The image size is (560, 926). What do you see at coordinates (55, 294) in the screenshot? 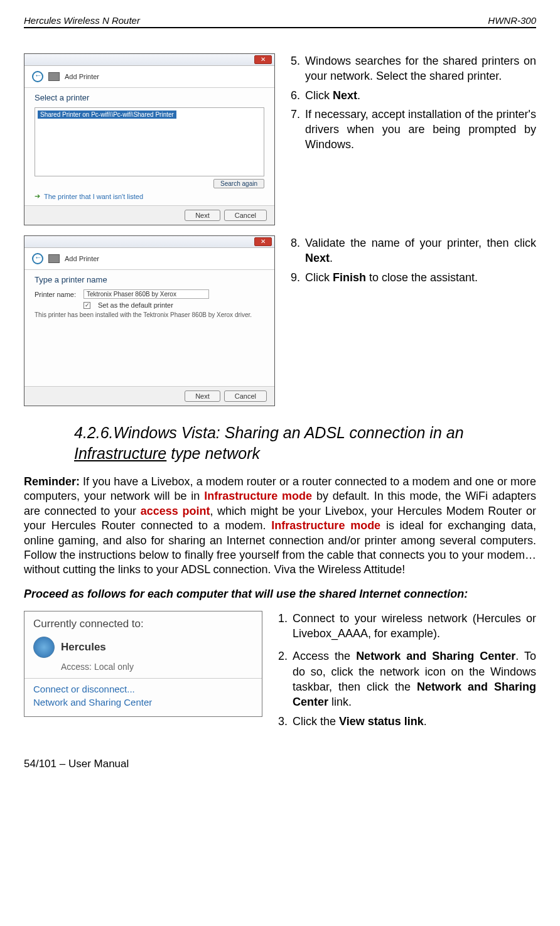
I see `printer-name-label: Printer name:` at bounding box center [55, 294].